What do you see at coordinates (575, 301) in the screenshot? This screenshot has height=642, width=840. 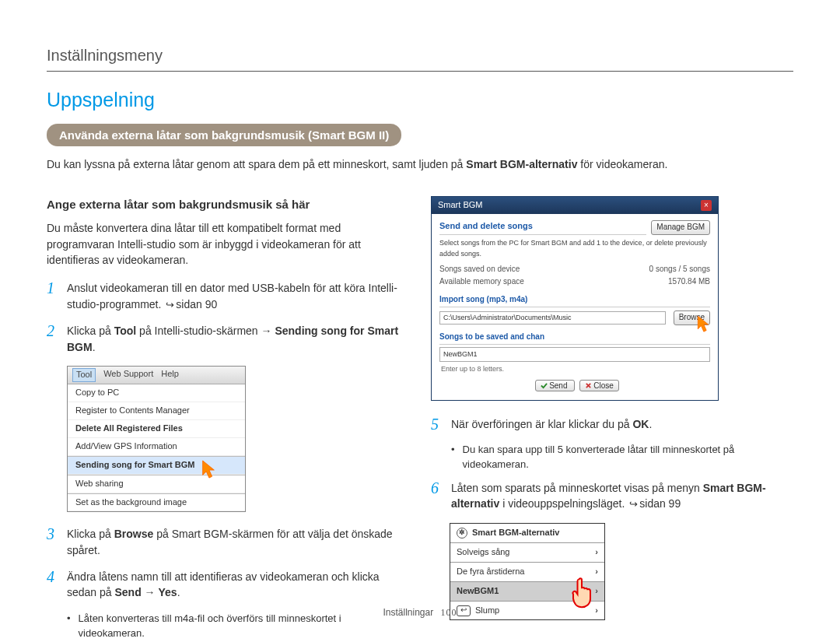 I see `import-song-label: Import song (mp3, m4a)` at bounding box center [575, 301].